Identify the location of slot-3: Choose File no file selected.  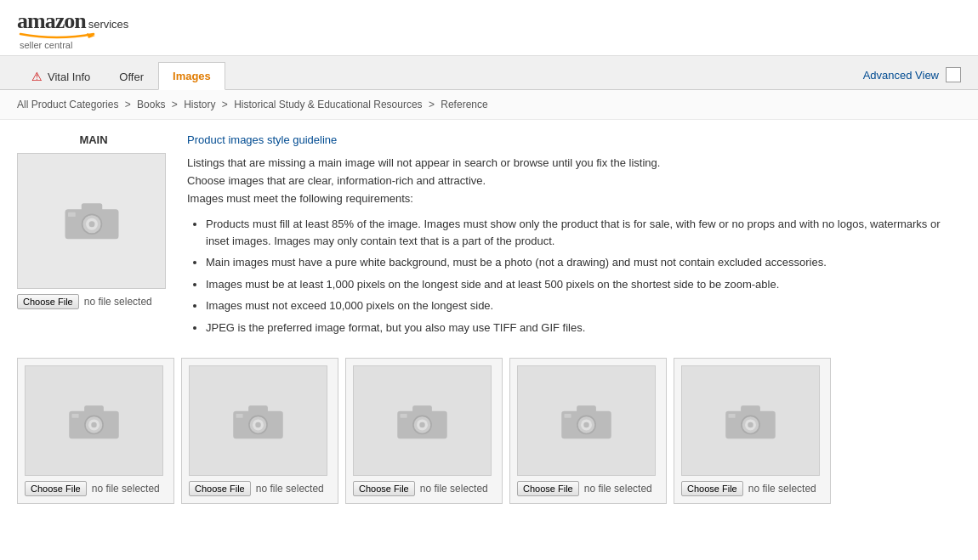
(589, 431).